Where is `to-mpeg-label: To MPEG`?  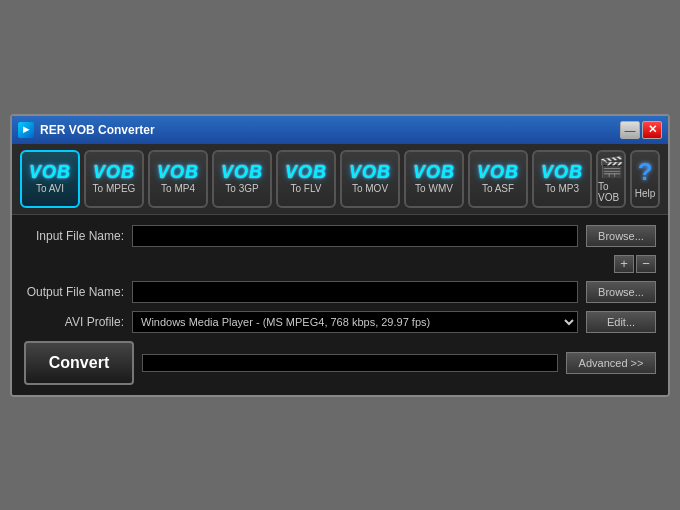 to-mpeg-label: To MPEG is located at coordinates (114, 188).